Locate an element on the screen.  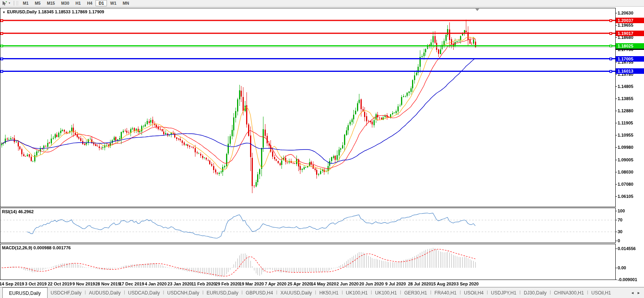
symbol-tab: USDCAD,Daily is located at coordinates (144, 293).